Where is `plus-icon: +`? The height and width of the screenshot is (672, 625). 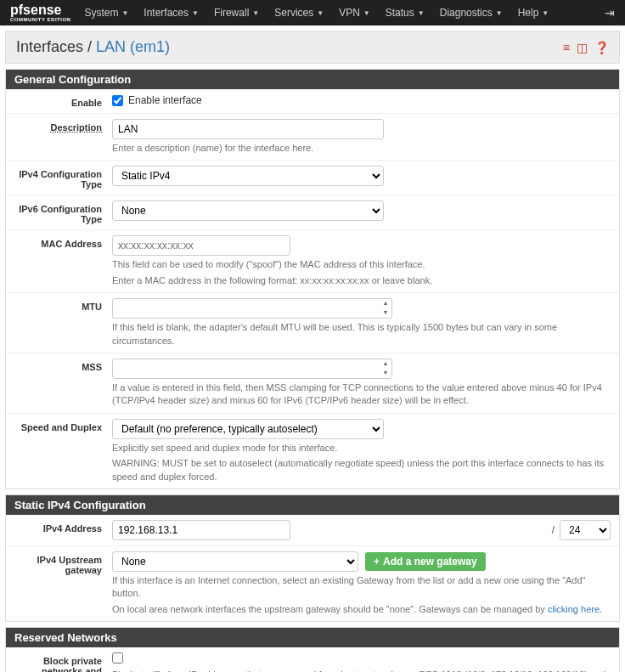 plus-icon: + is located at coordinates (377, 562).